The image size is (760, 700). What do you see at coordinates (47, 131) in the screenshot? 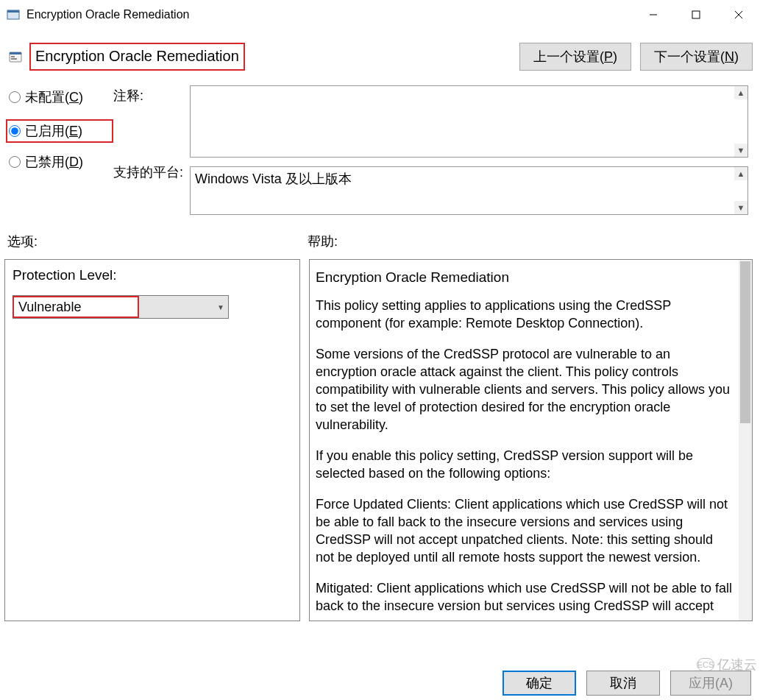
I see `en-pre: 已启用(` at bounding box center [47, 131].